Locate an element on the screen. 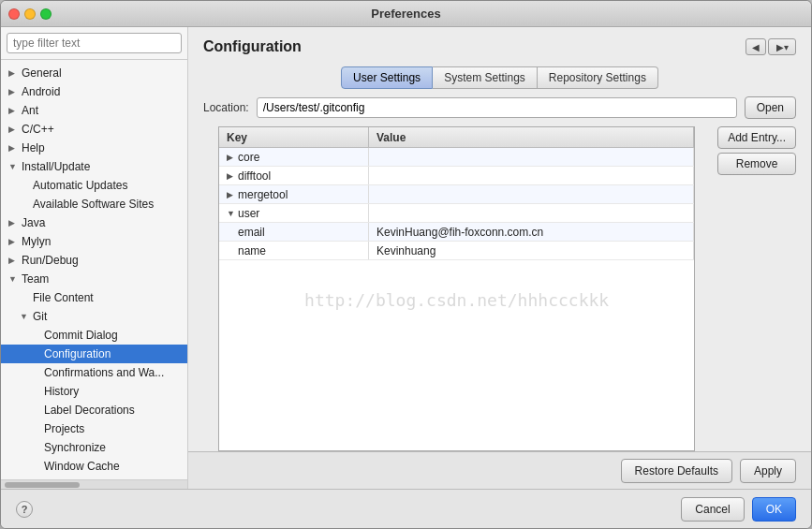 The height and width of the screenshot is (529, 812). open-button: Open is located at coordinates (770, 108).